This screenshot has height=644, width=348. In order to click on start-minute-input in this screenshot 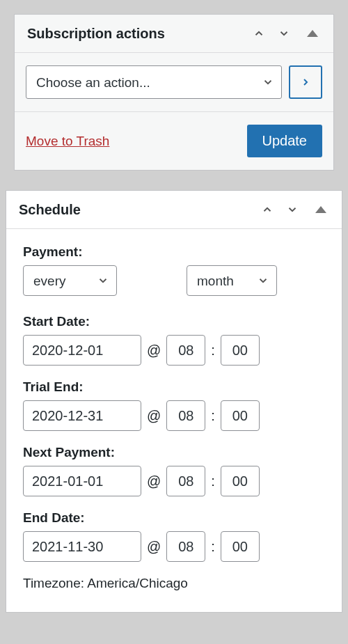, I will do `click(240, 350)`.